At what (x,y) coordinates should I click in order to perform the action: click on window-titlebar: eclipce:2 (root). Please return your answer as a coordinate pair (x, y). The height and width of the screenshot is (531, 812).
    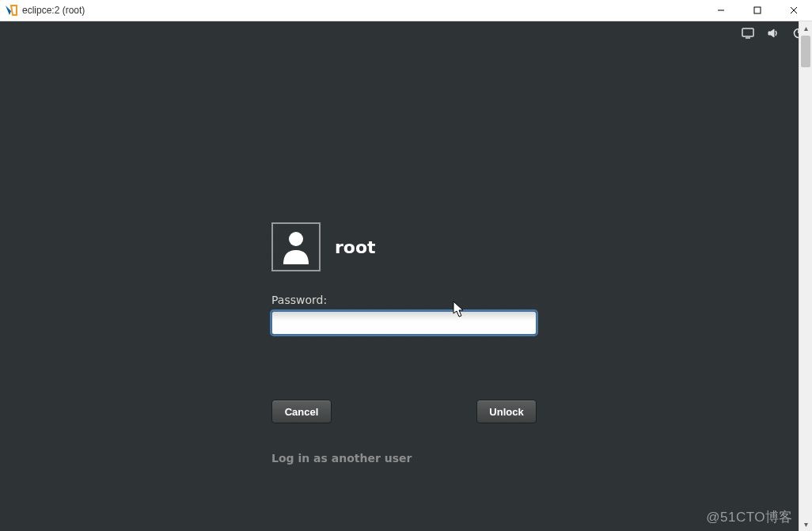
    Looking at the image, I should click on (406, 11).